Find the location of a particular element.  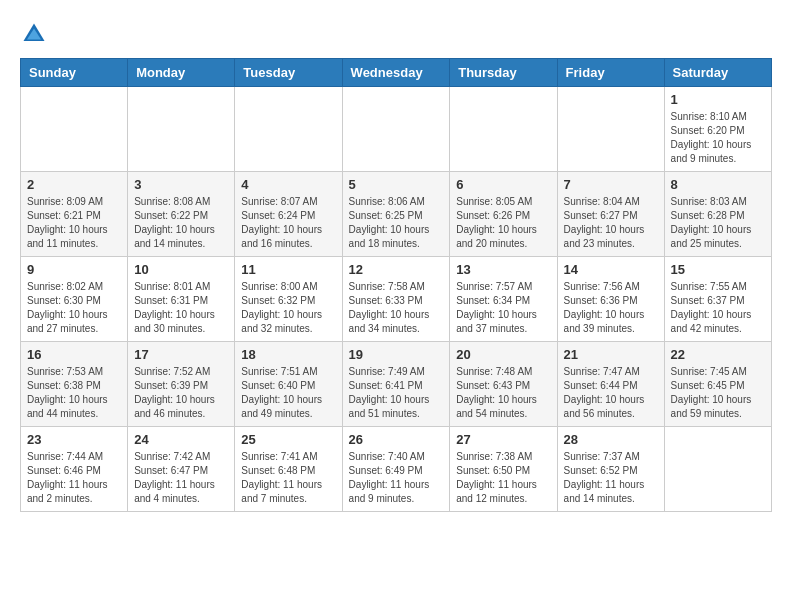

day-info: Sunrise: 7:53 AM Sunset: 6:38 PM Dayligh… is located at coordinates (74, 393).